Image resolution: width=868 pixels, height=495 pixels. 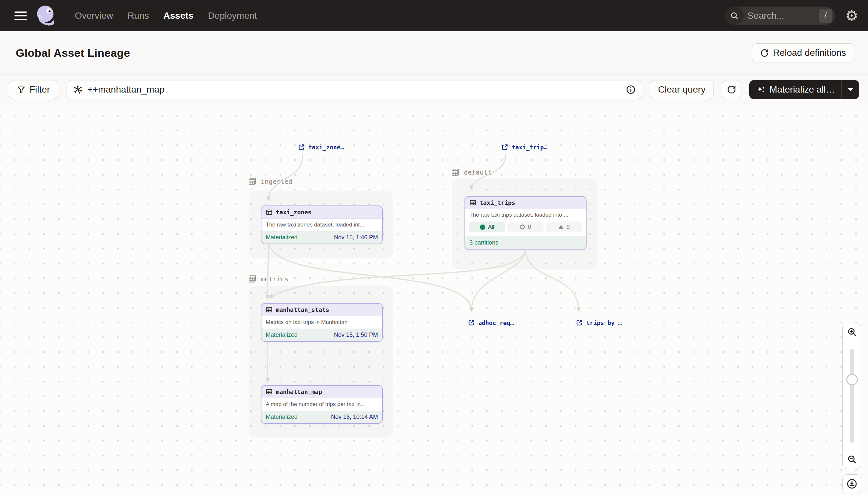 I want to click on top-navbar: Overview Runs Assets Deployment / ⚙, so click(x=434, y=16).